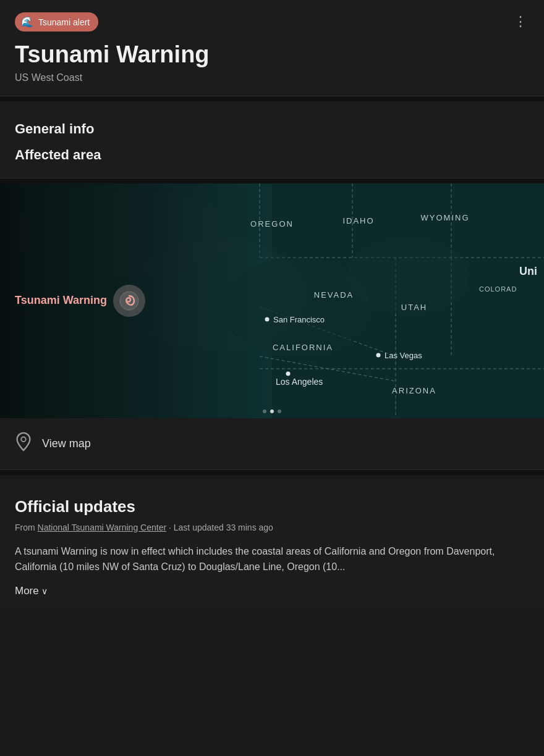 Image resolution: width=544 pixels, height=756 pixels. What do you see at coordinates (299, 320) in the screenshot?
I see `svg-text: San Francisco` at bounding box center [299, 320].